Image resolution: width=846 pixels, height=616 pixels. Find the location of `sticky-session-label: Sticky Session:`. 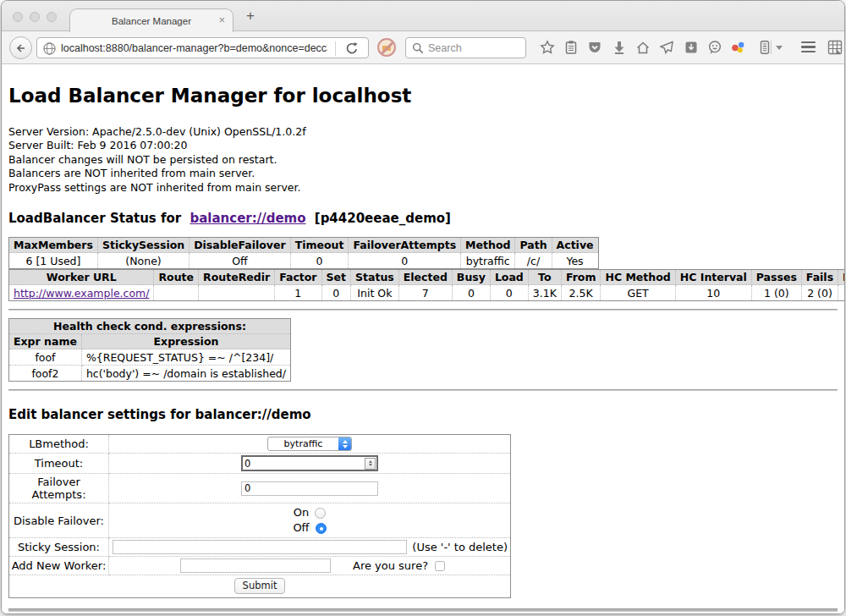

sticky-session-label: Sticky Session: is located at coordinates (59, 547).